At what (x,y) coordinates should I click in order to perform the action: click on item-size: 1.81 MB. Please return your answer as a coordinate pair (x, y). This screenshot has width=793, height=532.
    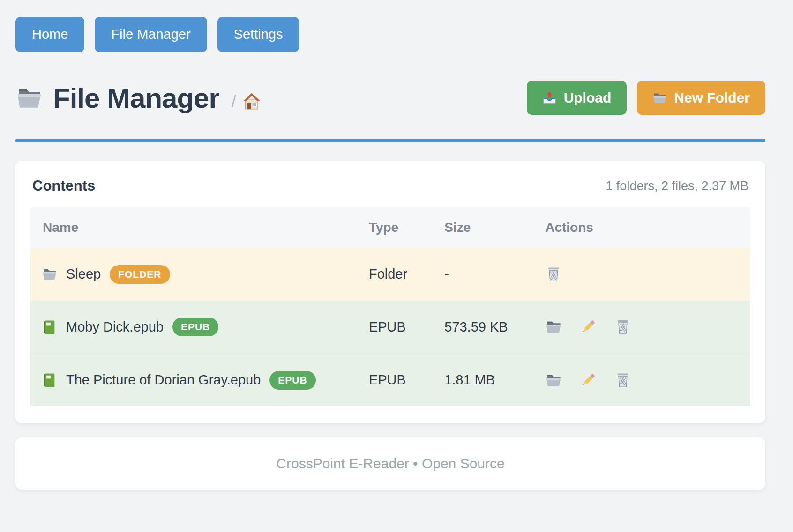
    Looking at the image, I should click on (495, 380).